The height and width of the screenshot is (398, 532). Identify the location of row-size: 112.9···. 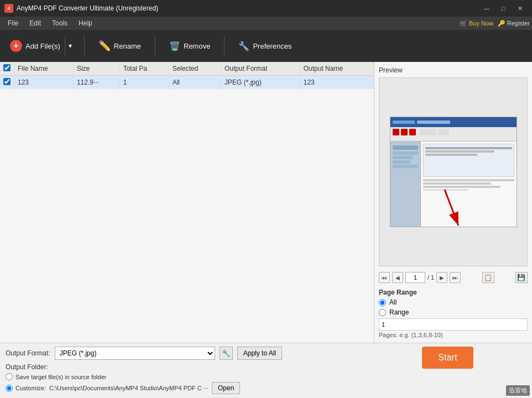
(96, 83).